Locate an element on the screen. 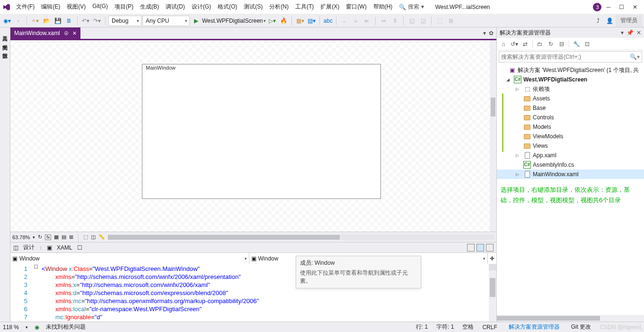  designer-vscroll is located at coordinates (493, 136).